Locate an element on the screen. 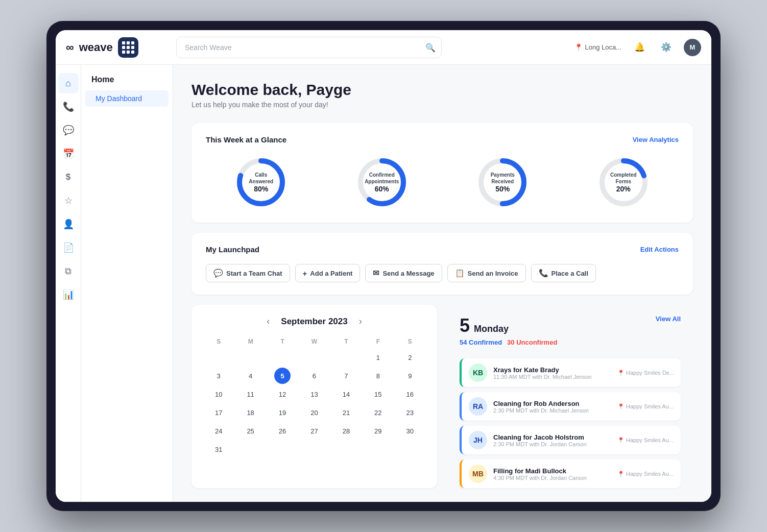  cal-day-18: 18 is located at coordinates (251, 413).